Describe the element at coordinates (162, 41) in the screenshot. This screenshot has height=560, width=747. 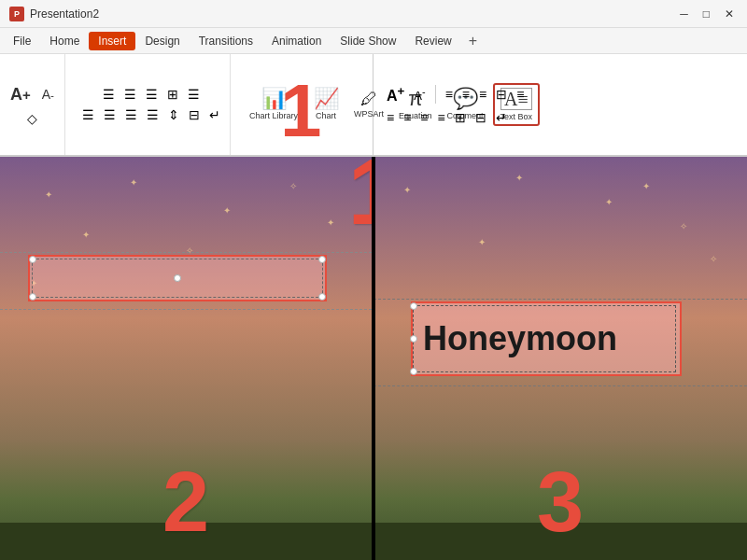
I see `menu-design: Design` at that location.